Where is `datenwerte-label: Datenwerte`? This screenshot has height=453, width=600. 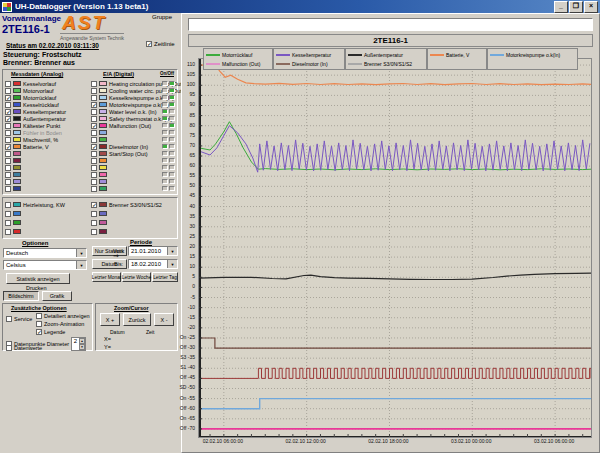 datenwerte-label: Datenwerte is located at coordinates (28, 348).